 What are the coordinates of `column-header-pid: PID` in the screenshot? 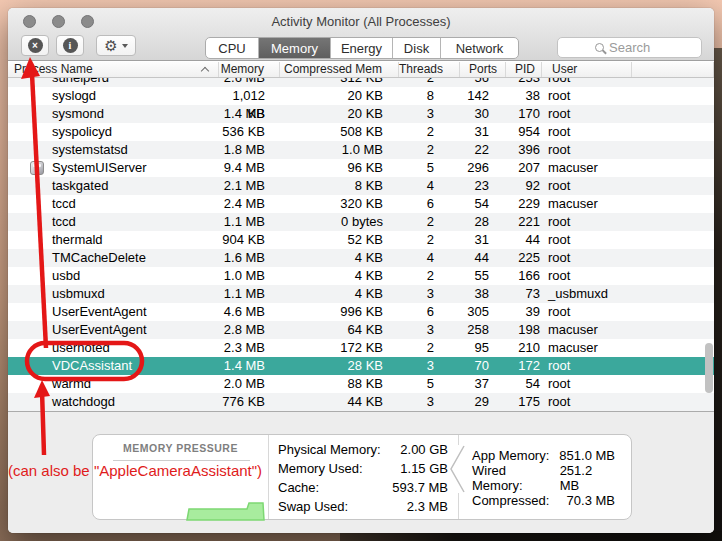 It's located at (524, 70).